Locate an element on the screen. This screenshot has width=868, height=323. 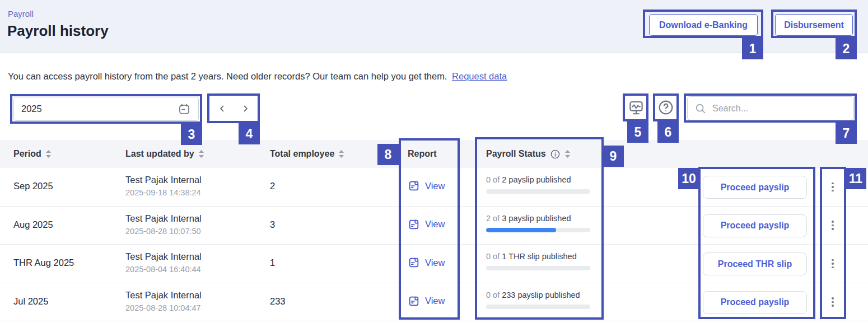
search-input: Search... is located at coordinates (771, 109).